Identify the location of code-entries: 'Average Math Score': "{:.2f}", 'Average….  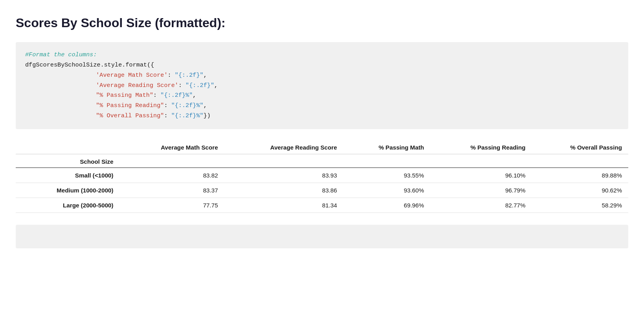
(322, 96).